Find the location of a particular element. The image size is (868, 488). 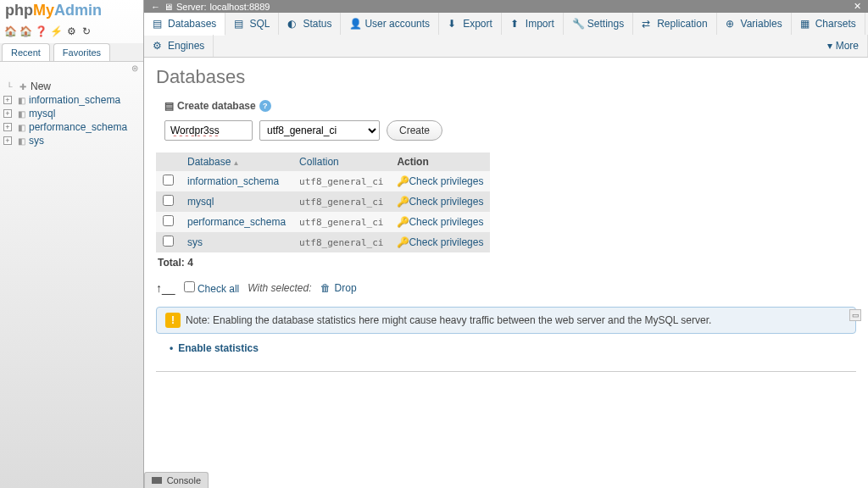

tab-favorites: Favorites is located at coordinates (81, 53).